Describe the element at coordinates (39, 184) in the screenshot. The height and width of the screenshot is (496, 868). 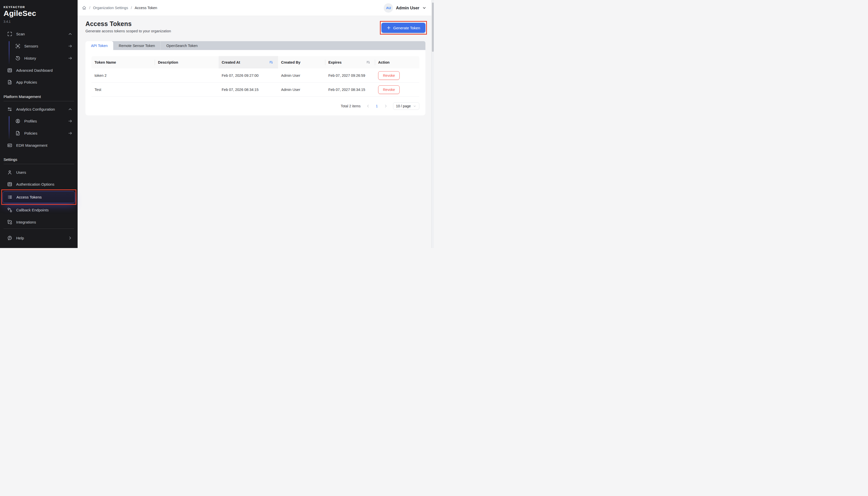
I see `sidebar-item-authentication-options: Authentication Options` at that location.